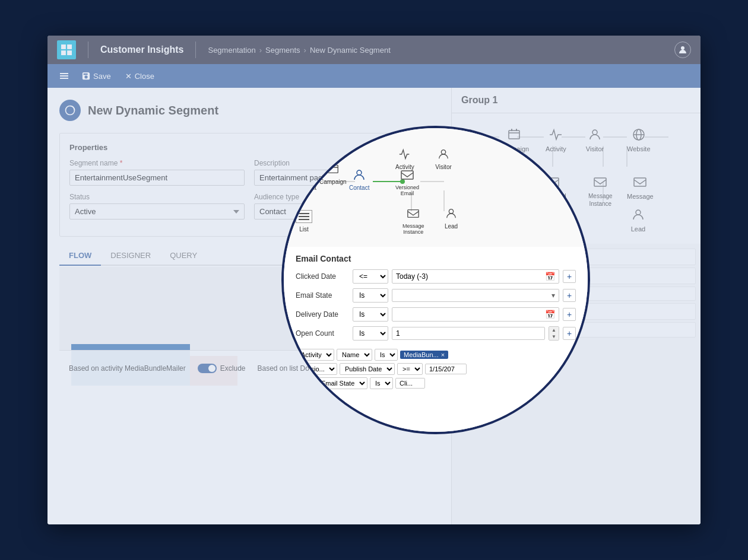 Image resolution: width=748 pixels, height=560 pixels. I want to click on top-nav: Customer Insights Segmentation › Segment…, so click(374, 50).